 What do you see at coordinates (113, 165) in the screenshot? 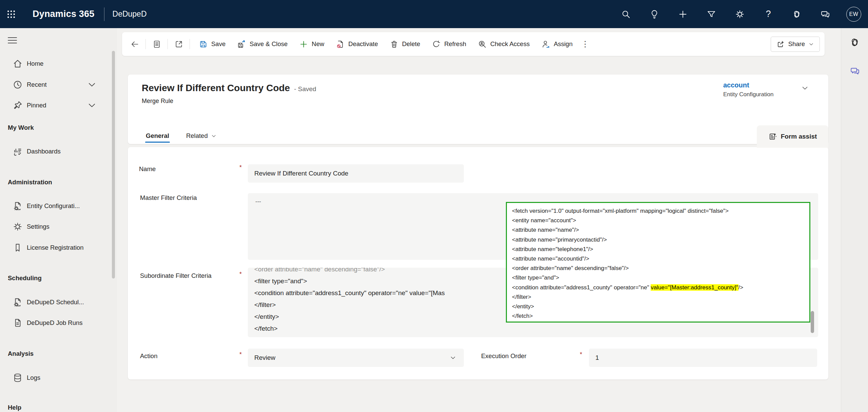
I see `sidebar-scrollbar` at bounding box center [113, 165].